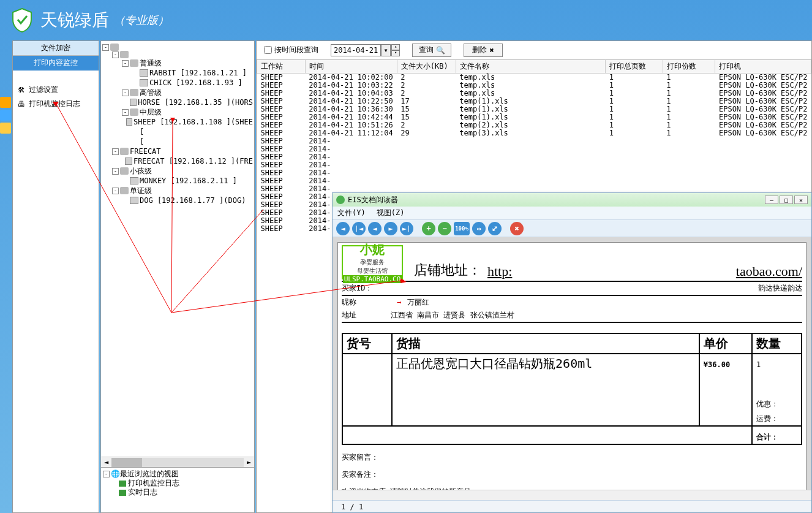 The height and width of the screenshot is (513, 812). I want to click on zoom-100-icon: 100%, so click(462, 229).